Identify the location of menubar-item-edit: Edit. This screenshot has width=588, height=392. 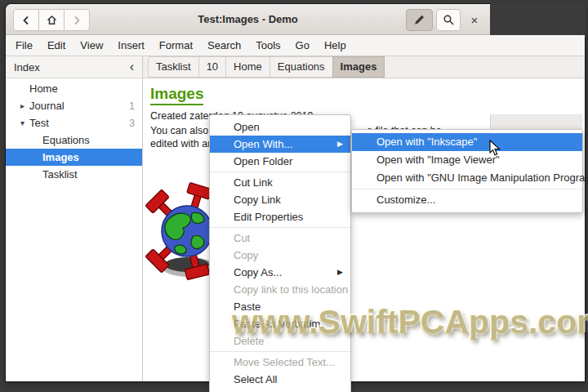
(56, 46).